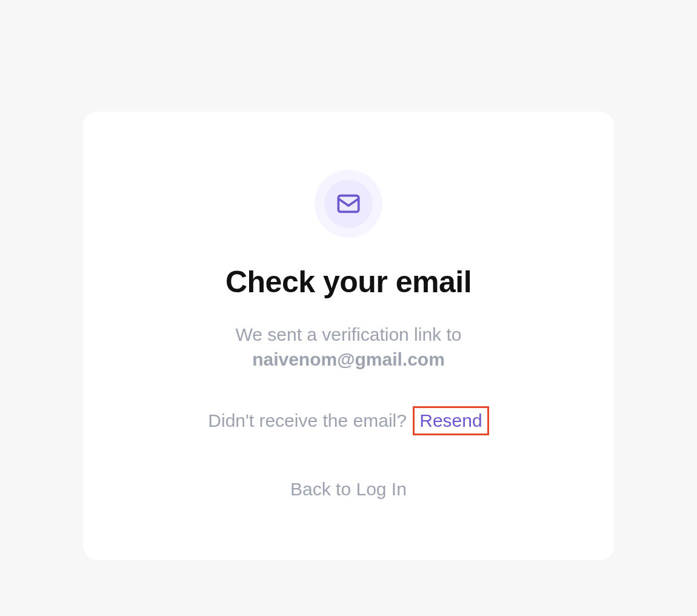 The image size is (697, 616). What do you see at coordinates (349, 360) in the screenshot?
I see `verification-email: naivenom@gmail.com` at bounding box center [349, 360].